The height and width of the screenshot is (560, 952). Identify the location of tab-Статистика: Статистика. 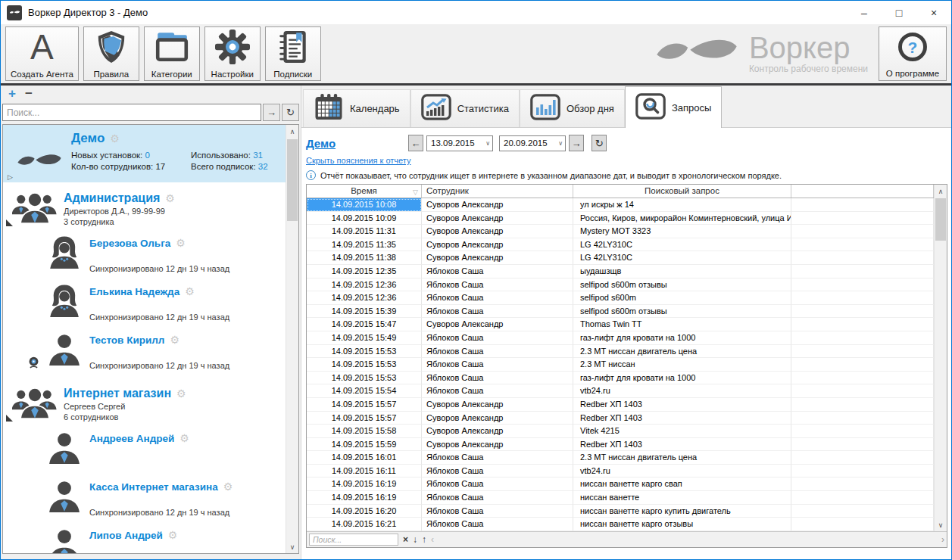
(465, 108).